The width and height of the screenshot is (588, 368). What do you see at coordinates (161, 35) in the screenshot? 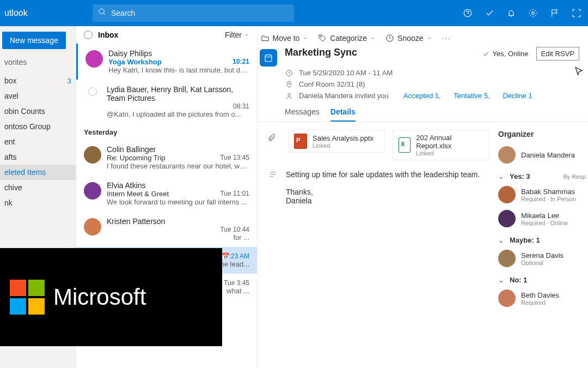
I see `list-title: Inbox` at bounding box center [161, 35].